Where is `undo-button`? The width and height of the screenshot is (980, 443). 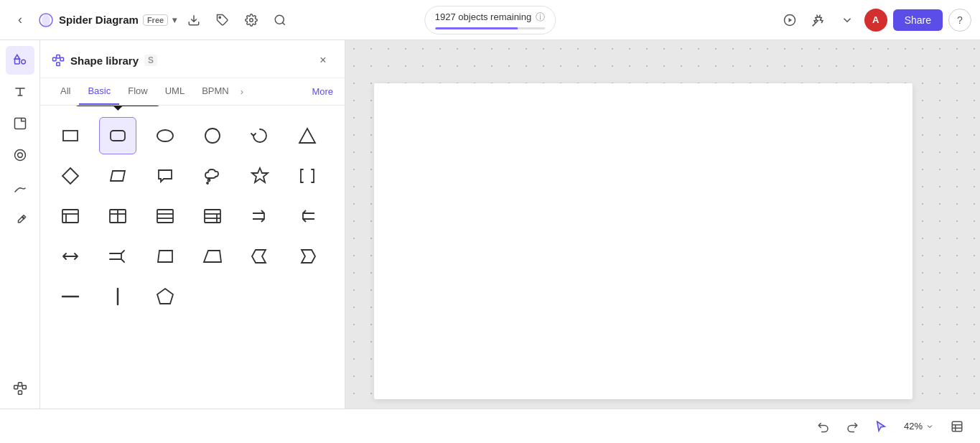
undo-button is located at coordinates (823, 426).